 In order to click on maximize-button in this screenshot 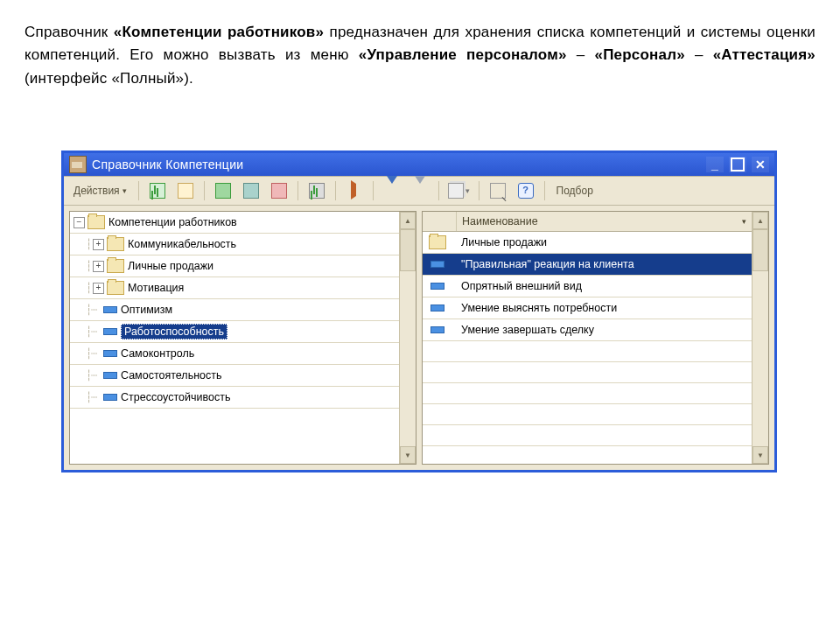, I will do `click(738, 164)`.